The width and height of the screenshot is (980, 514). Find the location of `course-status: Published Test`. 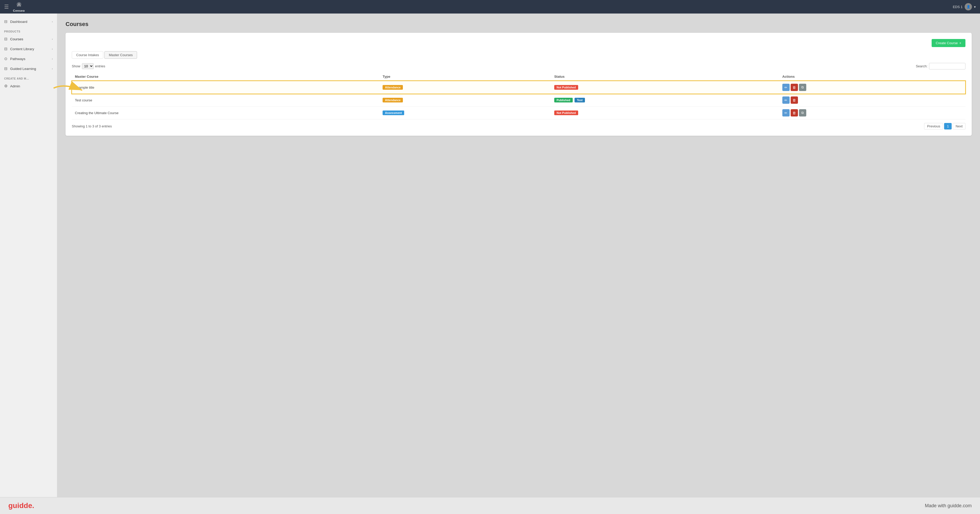

course-status: Published Test is located at coordinates (665, 100).